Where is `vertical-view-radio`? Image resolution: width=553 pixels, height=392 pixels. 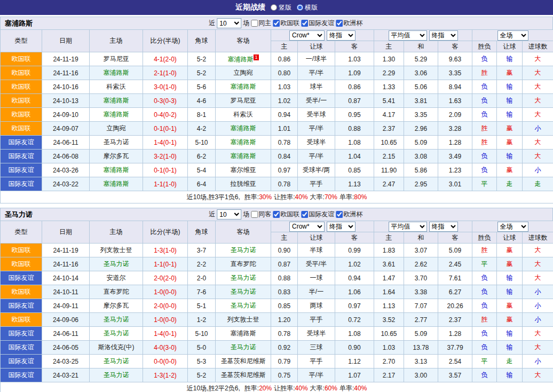
vertical-view-radio is located at coordinates (274, 7).